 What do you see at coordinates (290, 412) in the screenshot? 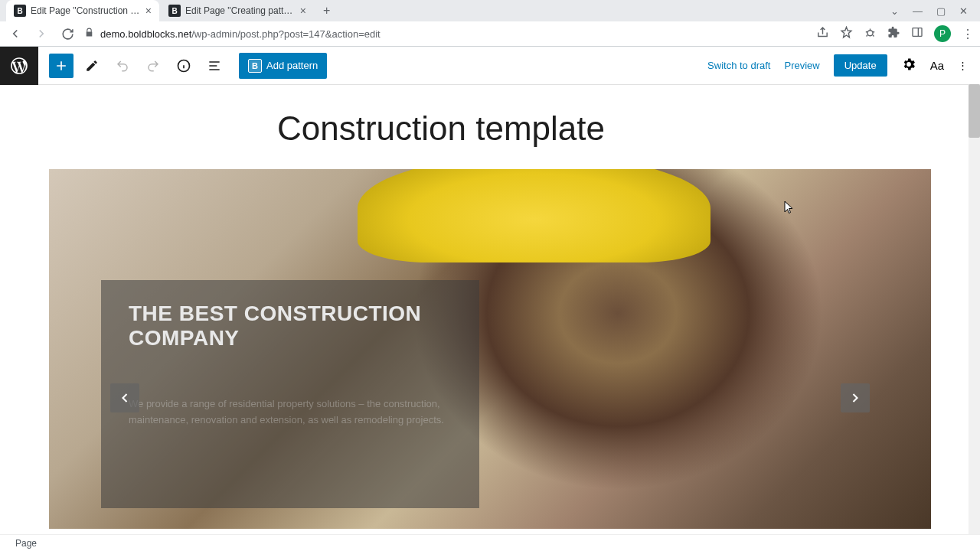
I see `hero-body-text: We provide a range of residential proper…` at bounding box center [290, 412].